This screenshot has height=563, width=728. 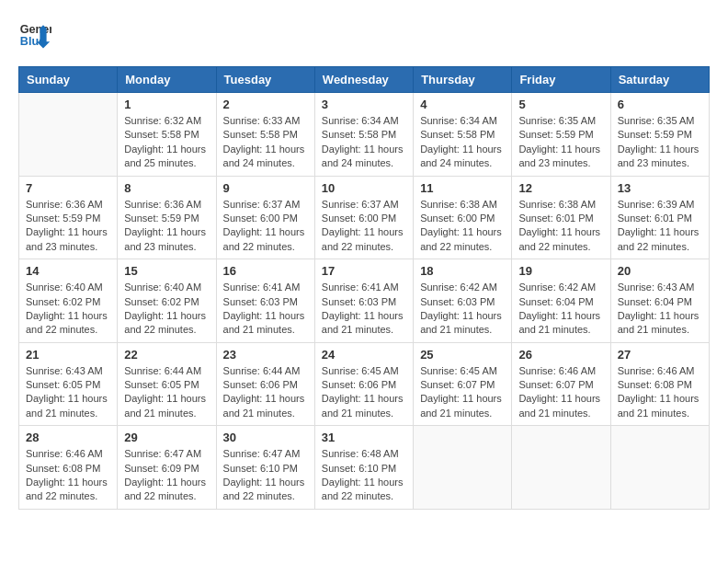 What do you see at coordinates (266, 393) in the screenshot?
I see `day-info: Sunrise: 6:44 AMSunset: 6:06 PMDaylight:…` at bounding box center [266, 393].